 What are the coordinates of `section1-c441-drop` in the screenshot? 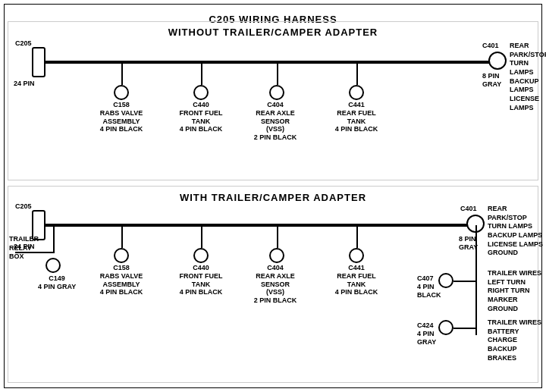 It's located at (357, 74).